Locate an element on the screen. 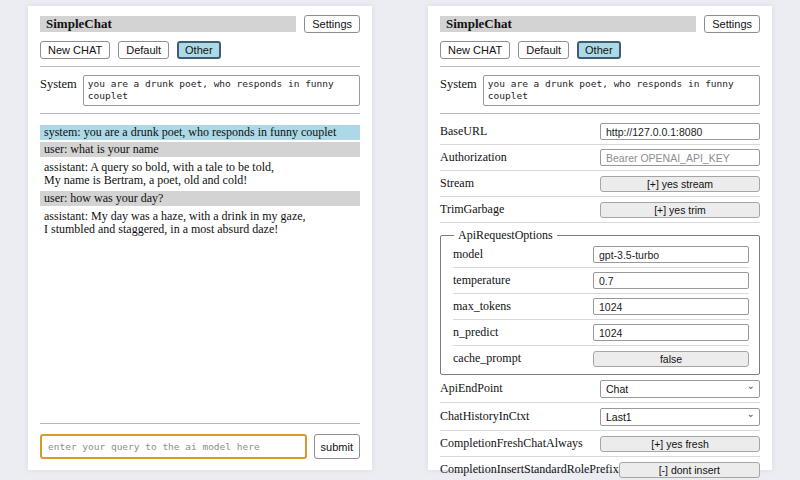  setting-row-temperature: temperature is located at coordinates (601, 280).